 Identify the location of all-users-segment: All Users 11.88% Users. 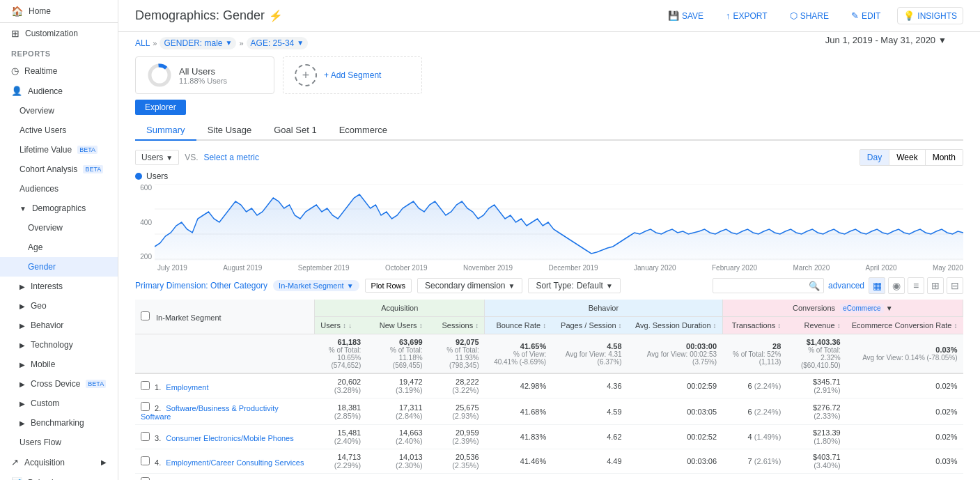
(205, 75).